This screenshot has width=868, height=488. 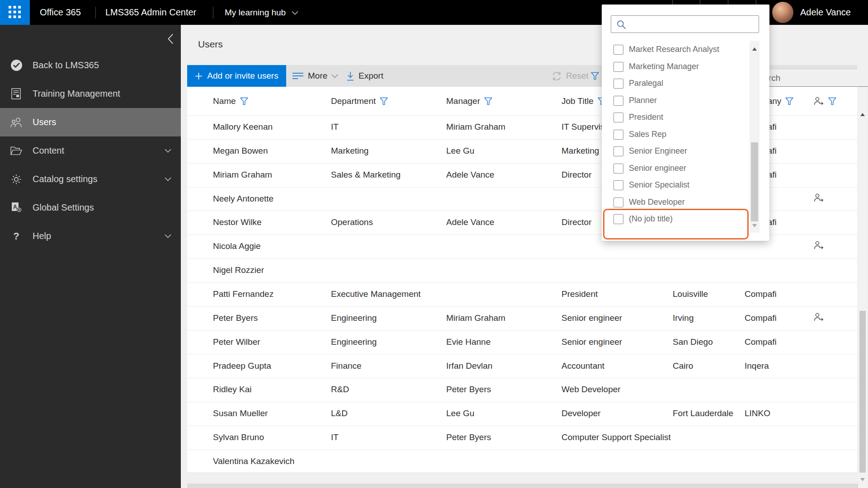 What do you see at coordinates (241, 413) in the screenshot?
I see `cell-name: Susan Mueller` at bounding box center [241, 413].